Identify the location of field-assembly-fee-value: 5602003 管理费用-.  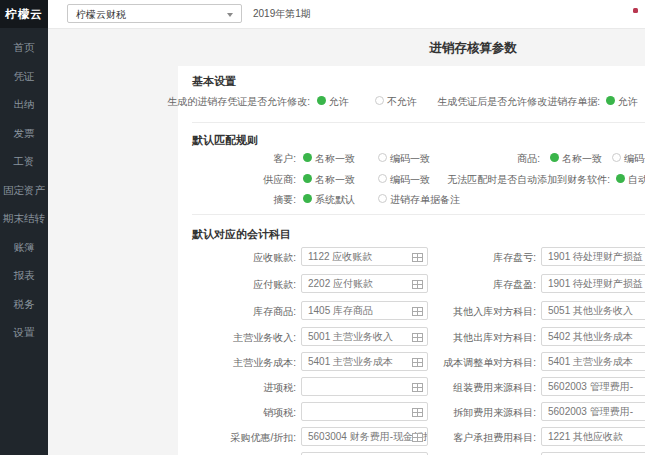
(590, 386).